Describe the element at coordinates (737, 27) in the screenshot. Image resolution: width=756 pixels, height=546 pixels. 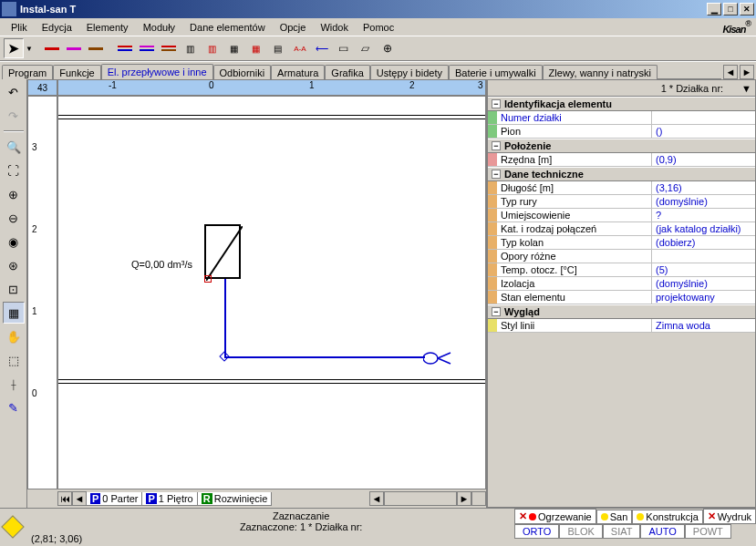
I see `logo: Kisan®` at that location.